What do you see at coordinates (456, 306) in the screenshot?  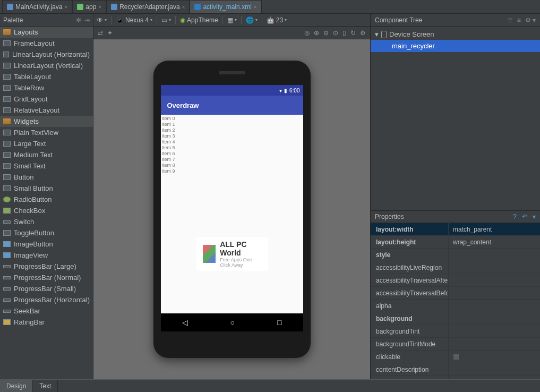 I see `property-row: alpha` at bounding box center [456, 306].